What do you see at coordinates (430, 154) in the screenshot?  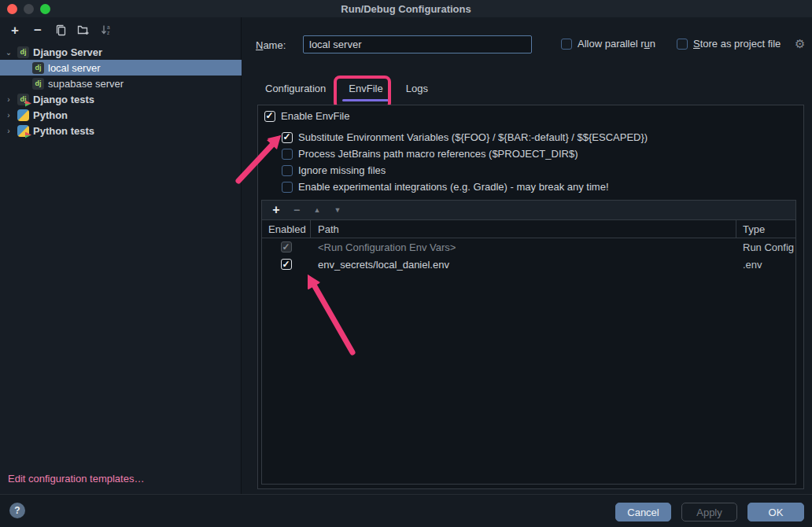 I see `process-path-macro-checkbox: Process JetBrains path macro references …` at bounding box center [430, 154].